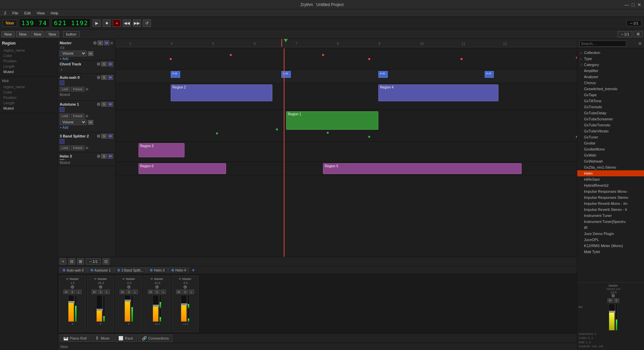  I want to click on splitter-mute-btn: M, so click(110, 136).